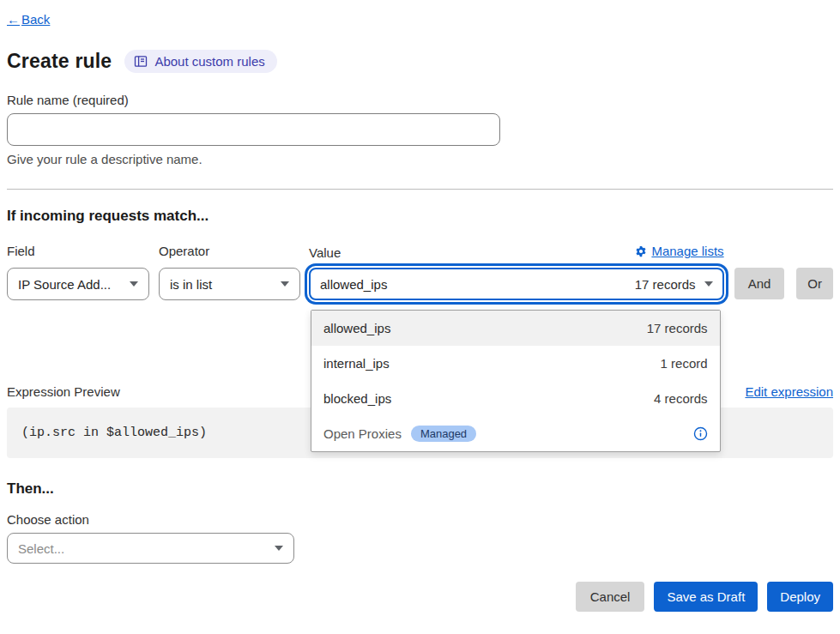 Image resolution: width=840 pixels, height=634 pixels. I want to click on list-dropdown-panel: allowed_ips 17 records internal_ips 1 re…, so click(516, 381).